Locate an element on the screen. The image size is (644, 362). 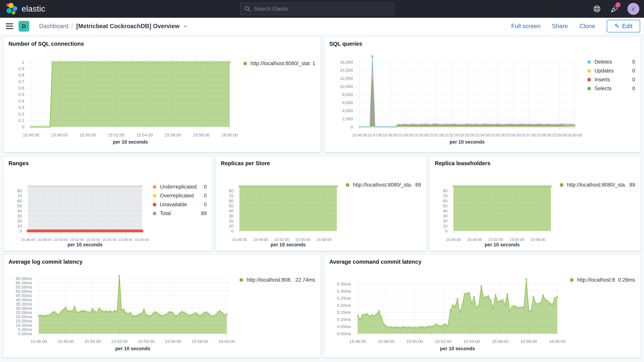
ranges-chart: 8070605040302010015:46:0015:48:0015:50:0… is located at coordinates (76, 207).